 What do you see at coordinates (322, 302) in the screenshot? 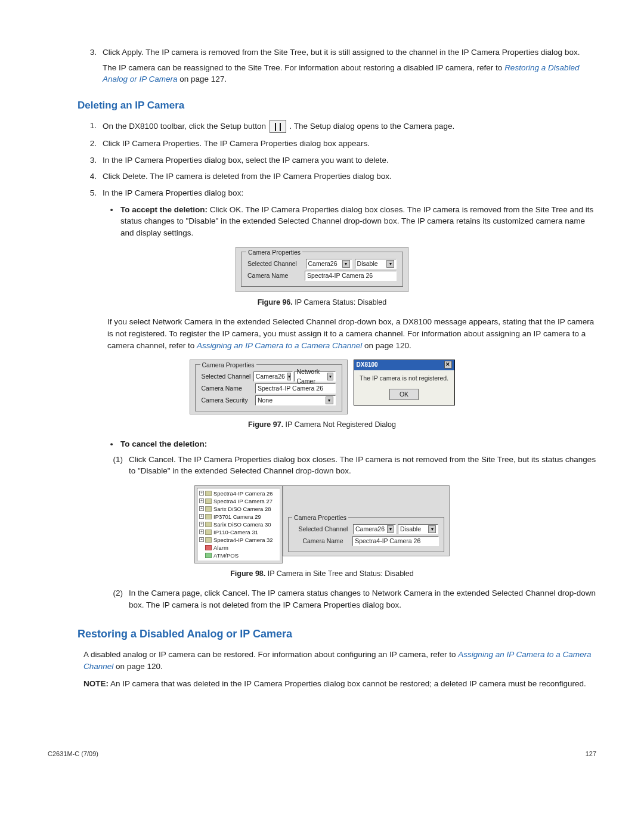
I see `figure-96-caption: Figure 96. IP Camera Status: Disabled` at bounding box center [322, 302].